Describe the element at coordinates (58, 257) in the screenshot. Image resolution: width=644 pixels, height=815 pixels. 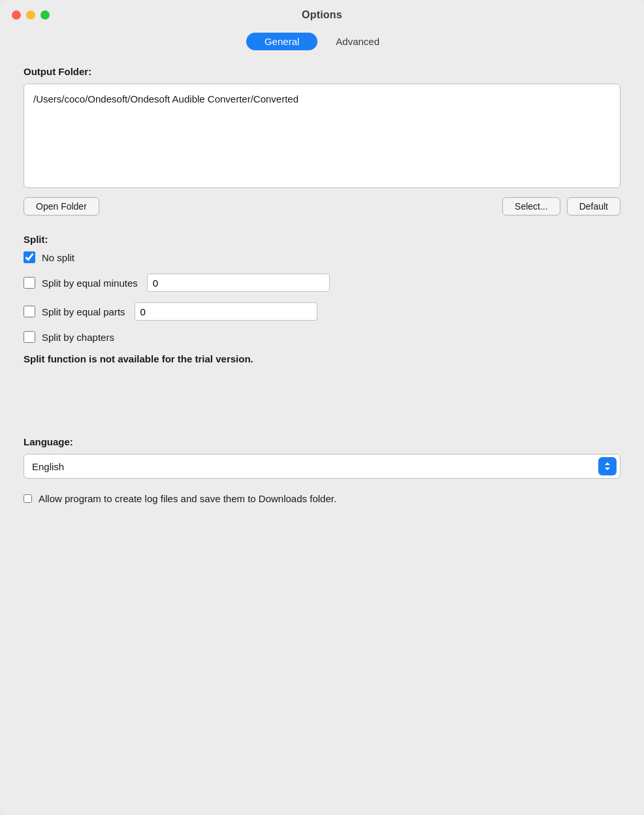
I see `no-split-label: No split` at that location.